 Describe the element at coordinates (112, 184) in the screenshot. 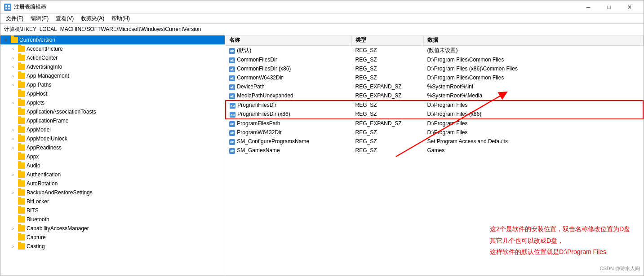

I see `tree-item-autorotation: AutoRotation` at that location.